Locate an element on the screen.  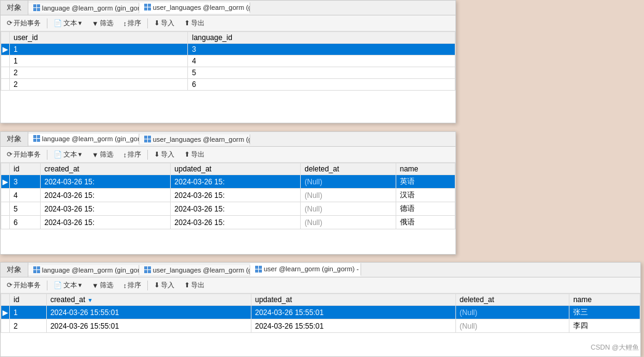
btn-filter-1: ▼ 筛选 is located at coordinates (102, 23).